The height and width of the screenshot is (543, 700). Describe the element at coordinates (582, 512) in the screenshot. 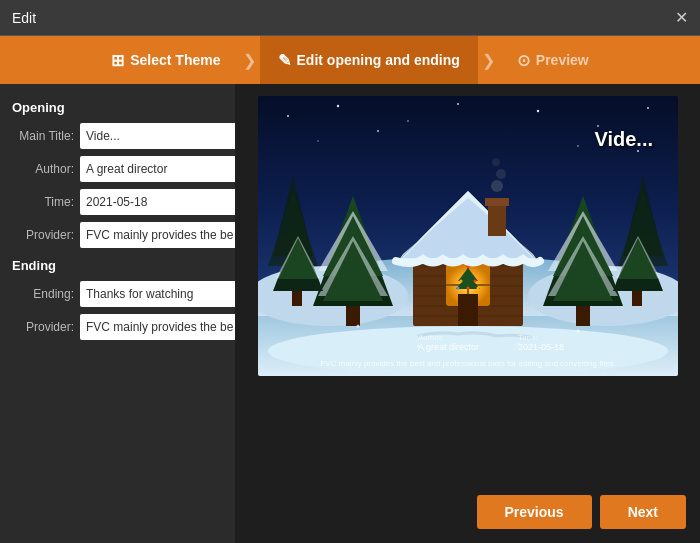

I see `bottom-nav: Previous Next` at that location.